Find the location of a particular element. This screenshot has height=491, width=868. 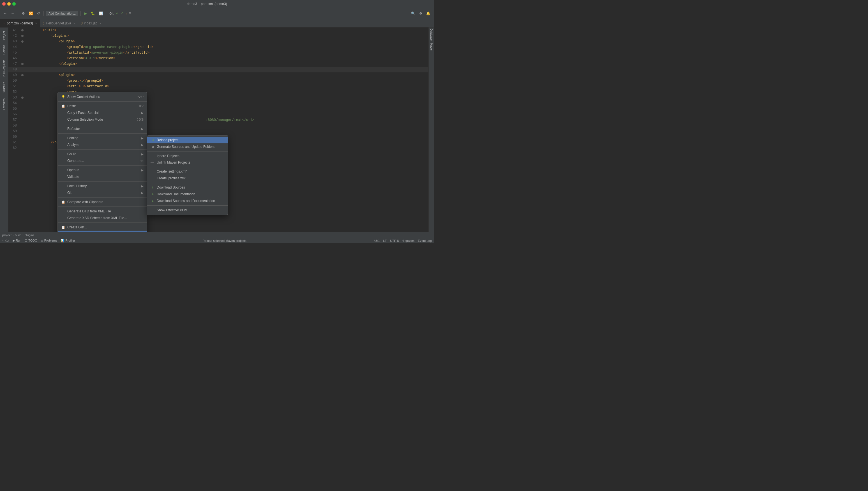

sidebar-item-project: Project is located at coordinates (4, 36).